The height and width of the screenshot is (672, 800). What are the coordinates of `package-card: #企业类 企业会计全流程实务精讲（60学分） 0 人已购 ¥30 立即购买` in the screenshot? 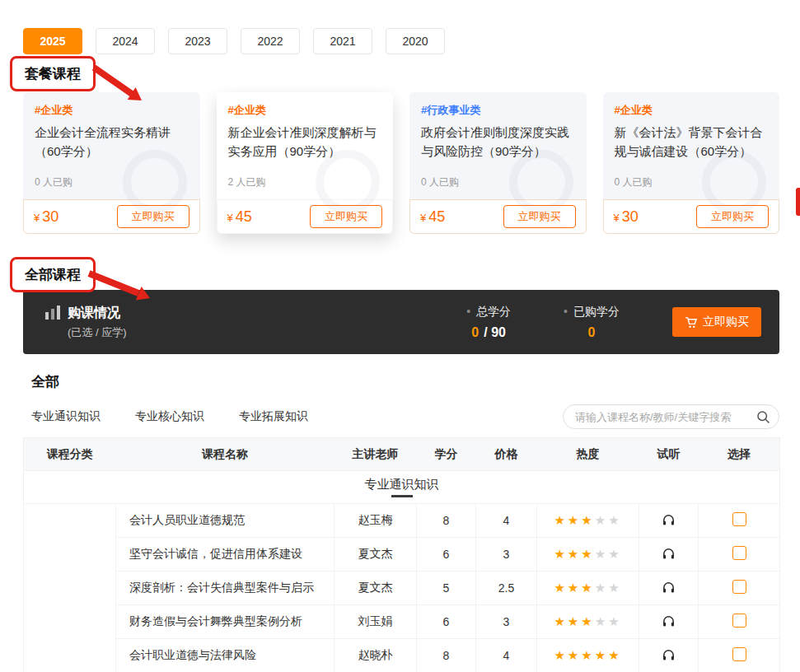 It's located at (112, 163).